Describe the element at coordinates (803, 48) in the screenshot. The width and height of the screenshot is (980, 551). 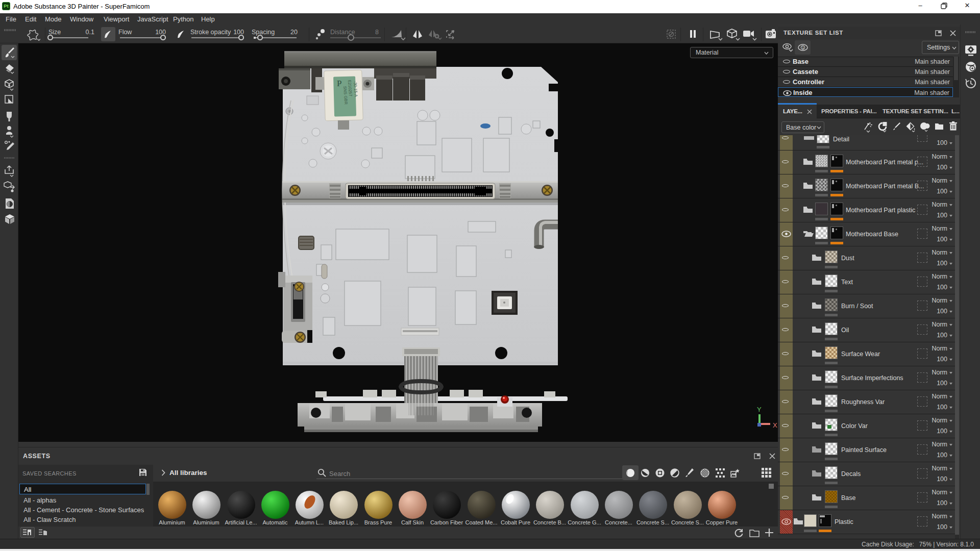
I see `svg-text: 1` at that location.